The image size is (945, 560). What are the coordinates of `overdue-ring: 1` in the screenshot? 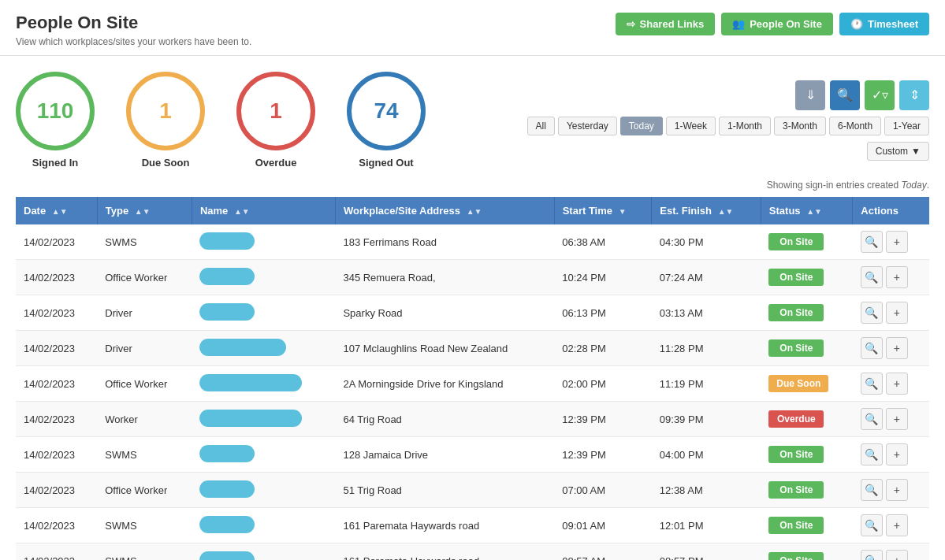 It's located at (276, 111).